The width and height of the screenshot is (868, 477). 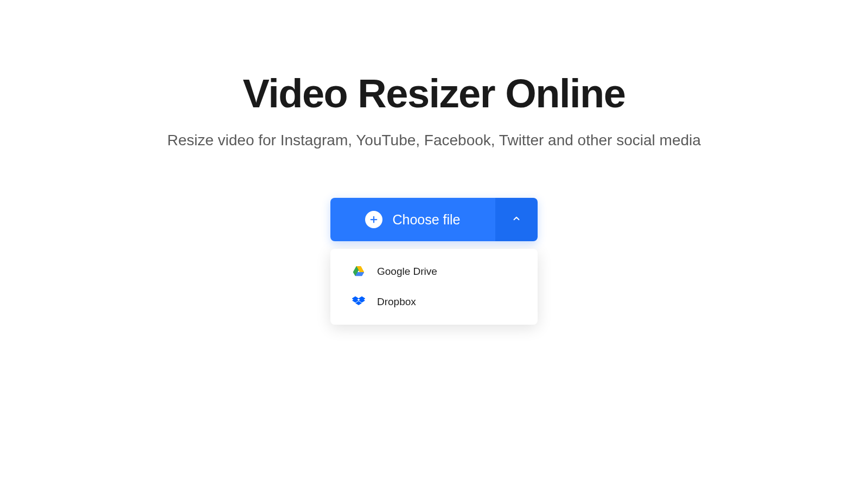 What do you see at coordinates (397, 302) in the screenshot?
I see `source-option-label: Dropbox` at bounding box center [397, 302].